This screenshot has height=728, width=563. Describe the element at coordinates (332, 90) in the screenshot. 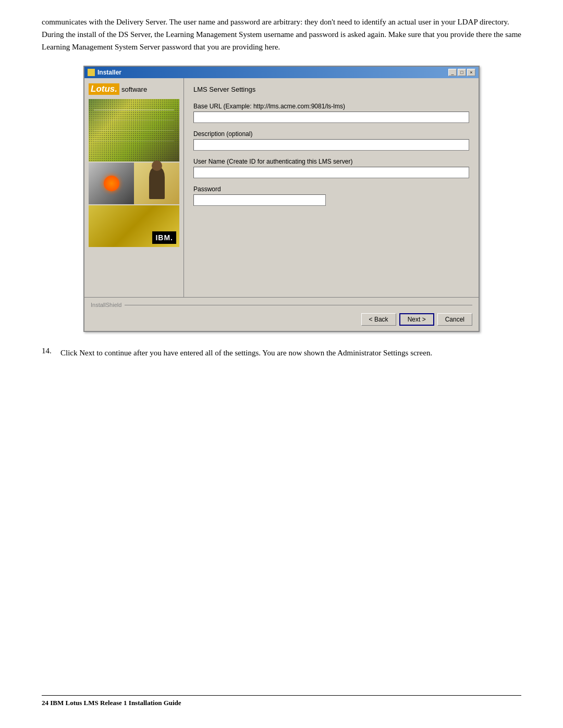

I see `form-title: LMS Server Settings` at that location.